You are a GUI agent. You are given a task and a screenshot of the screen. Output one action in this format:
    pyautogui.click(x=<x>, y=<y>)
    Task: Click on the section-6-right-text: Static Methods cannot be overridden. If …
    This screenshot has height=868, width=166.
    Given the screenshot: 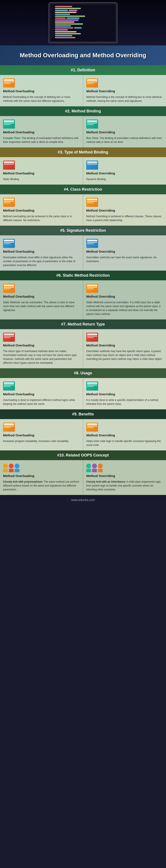 What is the action you would take?
    pyautogui.click(x=125, y=308)
    